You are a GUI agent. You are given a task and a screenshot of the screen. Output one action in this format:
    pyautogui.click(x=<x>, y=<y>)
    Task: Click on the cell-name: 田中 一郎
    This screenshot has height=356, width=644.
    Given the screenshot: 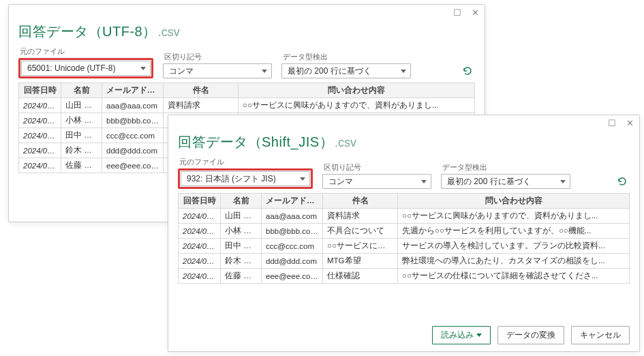 What is the action you would take?
    pyautogui.click(x=241, y=246)
    